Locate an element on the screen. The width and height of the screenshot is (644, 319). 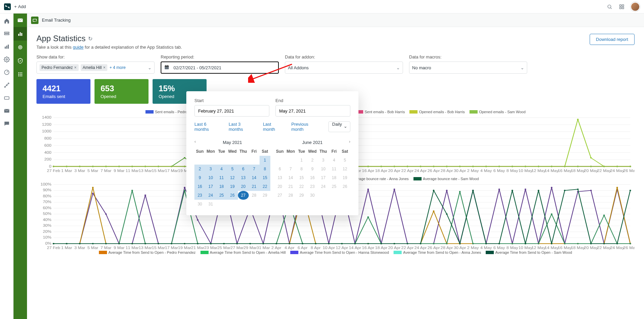
more-users-link: + 4 more is located at coordinates (117, 68).